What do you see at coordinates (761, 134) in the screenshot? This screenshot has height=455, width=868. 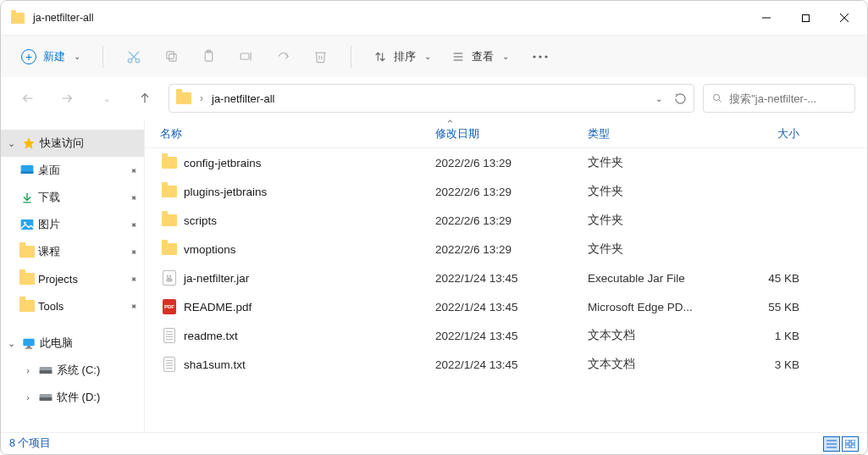 I see `column-header-size: 大小` at bounding box center [761, 134].